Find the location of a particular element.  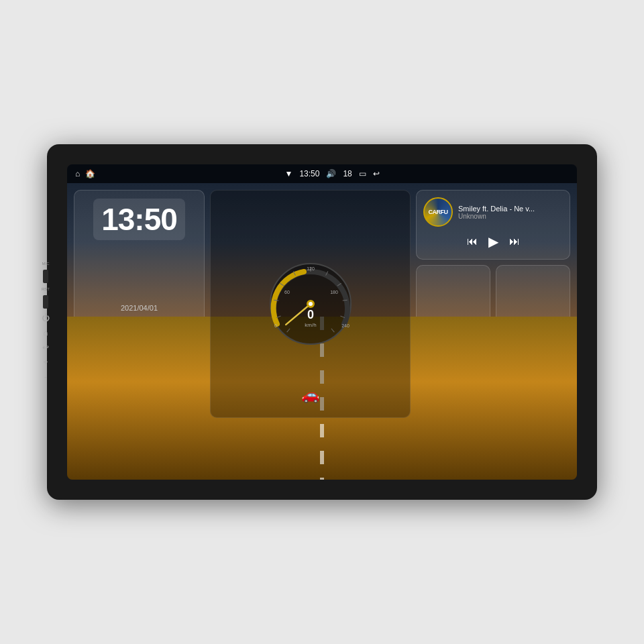

volume-icon: 🔊 is located at coordinates (331, 174).